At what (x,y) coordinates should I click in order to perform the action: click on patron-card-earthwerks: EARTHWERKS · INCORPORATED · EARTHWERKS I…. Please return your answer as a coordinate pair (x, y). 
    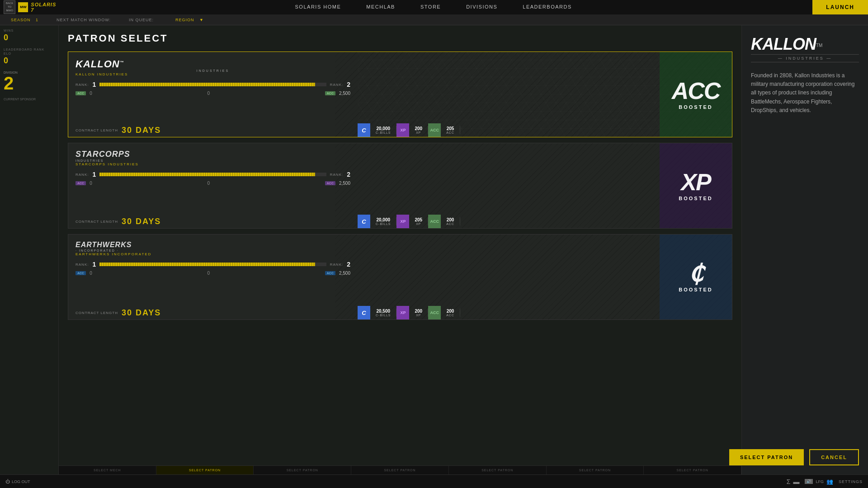
    Looking at the image, I should click on (400, 277).